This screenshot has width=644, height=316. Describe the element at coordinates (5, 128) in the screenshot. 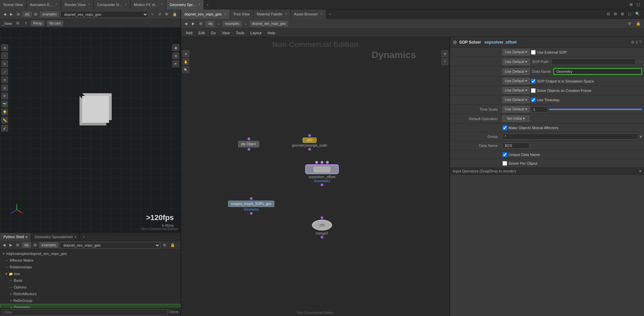

I see `paint-icon: 🖌` at that location.